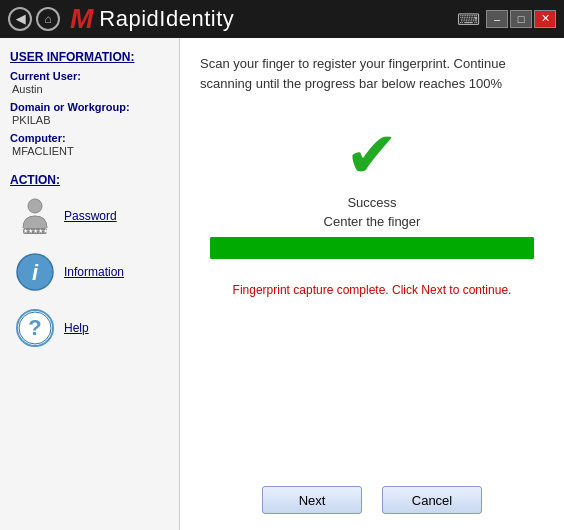 Image resolution: width=564 pixels, height=530 pixels. I want to click on computer-value: MFACLIENT, so click(90, 151).